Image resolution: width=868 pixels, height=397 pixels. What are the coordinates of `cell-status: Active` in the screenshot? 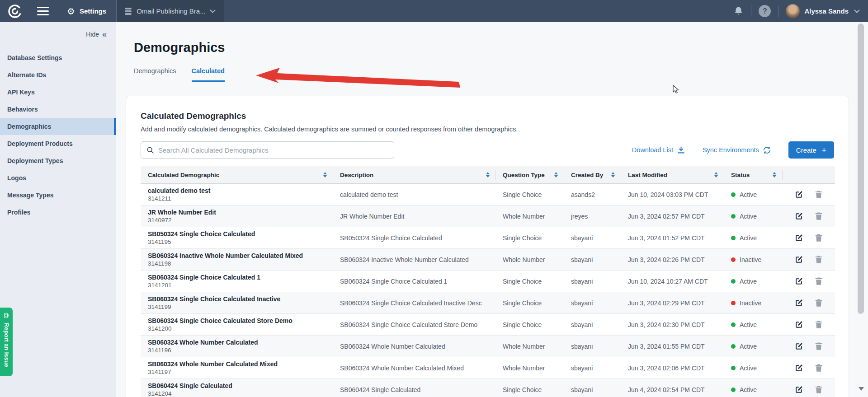 It's located at (753, 281).